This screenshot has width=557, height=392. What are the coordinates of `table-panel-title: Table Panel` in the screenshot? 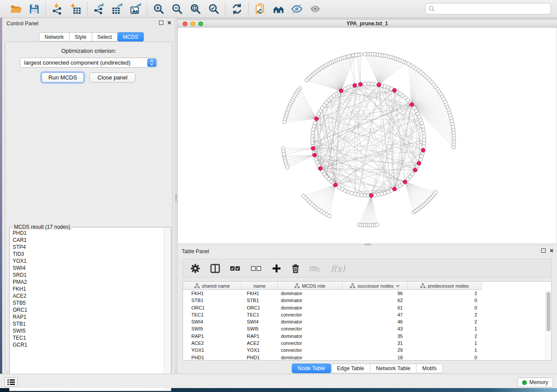 It's located at (196, 251).